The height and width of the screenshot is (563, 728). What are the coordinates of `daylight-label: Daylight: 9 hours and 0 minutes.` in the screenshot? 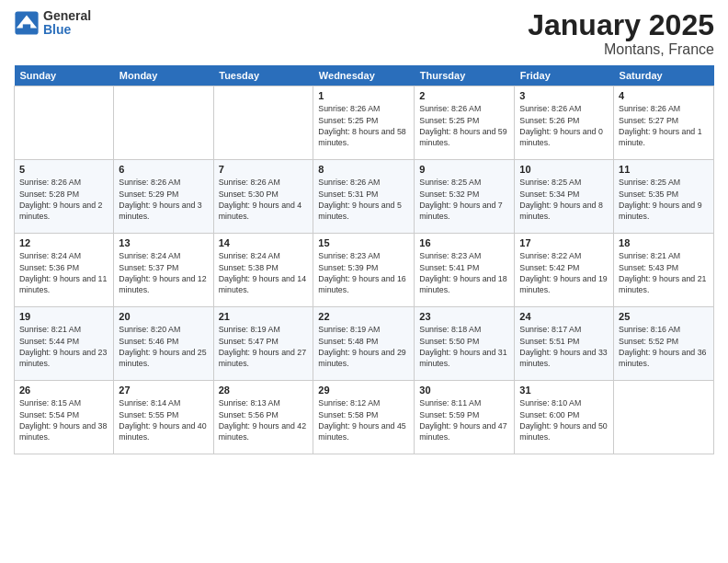 It's located at (561, 137).